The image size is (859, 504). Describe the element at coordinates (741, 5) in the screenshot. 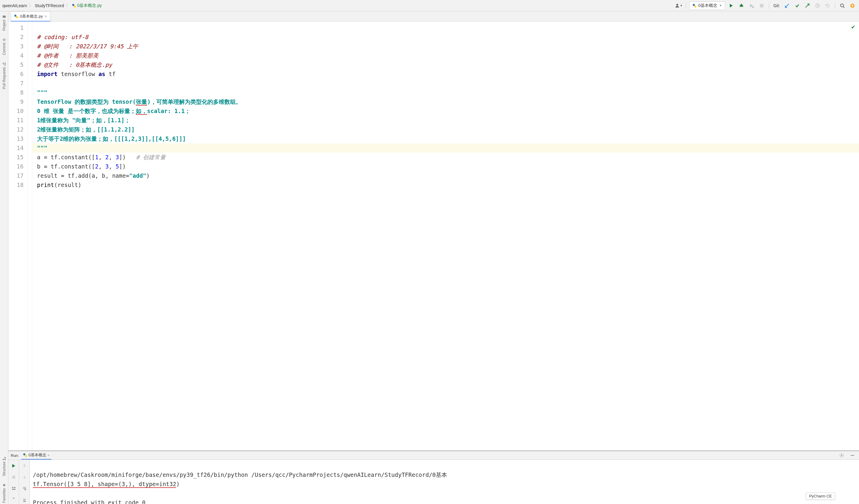

I see `debug-button` at that location.